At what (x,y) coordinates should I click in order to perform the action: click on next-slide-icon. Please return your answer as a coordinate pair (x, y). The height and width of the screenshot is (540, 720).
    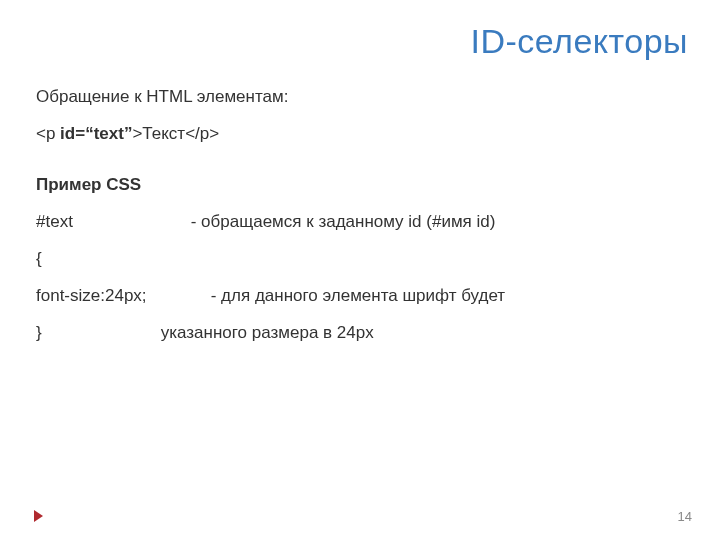
    Looking at the image, I should click on (38, 516).